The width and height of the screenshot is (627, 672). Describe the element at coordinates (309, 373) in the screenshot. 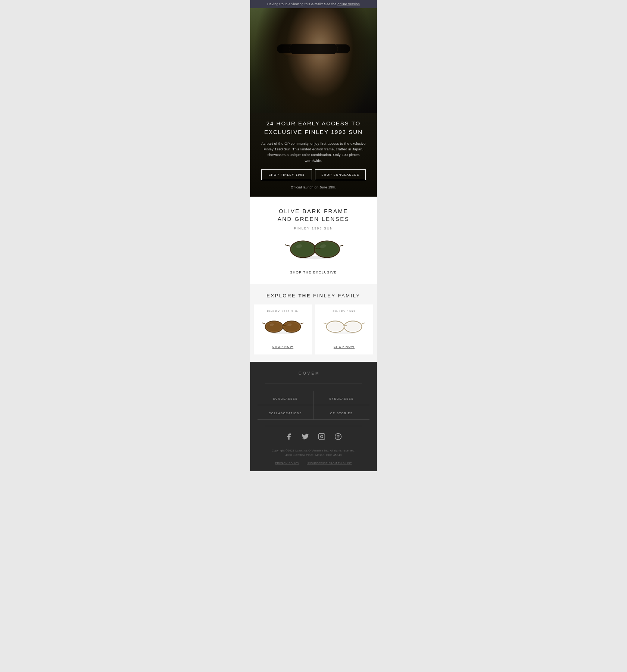

I see `svg-text: OOVEM` at that location.